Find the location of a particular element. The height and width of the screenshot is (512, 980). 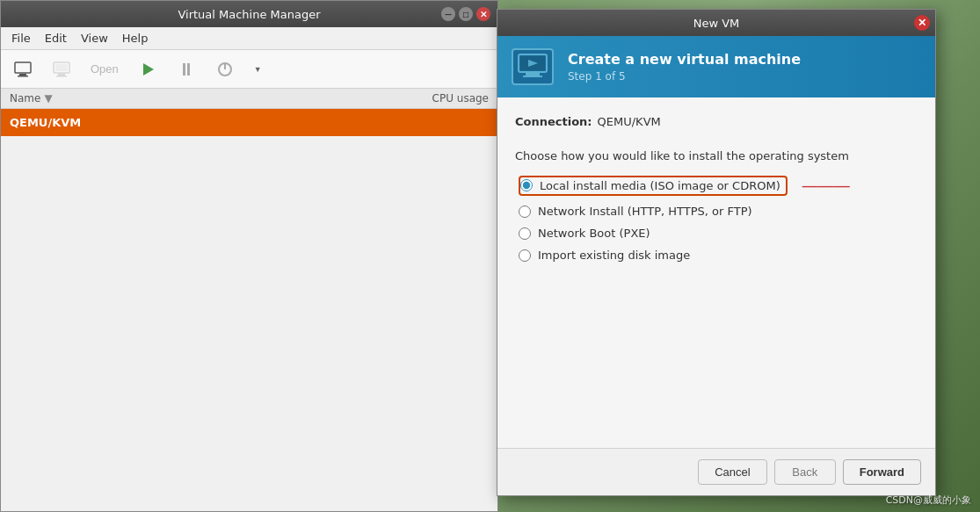

pause-button is located at coordinates (186, 69).